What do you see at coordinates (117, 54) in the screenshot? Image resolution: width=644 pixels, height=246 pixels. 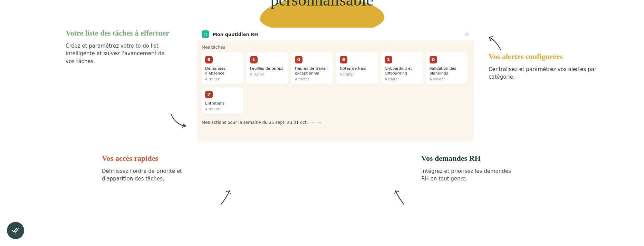 I see `callout-body: Créez et paramétrez votre to-do list int…` at bounding box center [117, 54].